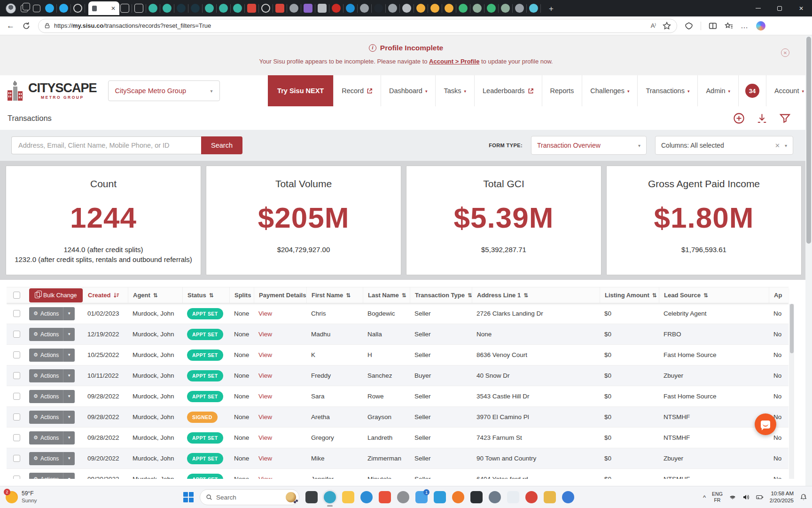 Image resolution: width=812 pixels, height=508 pixels. Describe the element at coordinates (351, 8) in the screenshot. I see `cloud-tab-icon` at that location.